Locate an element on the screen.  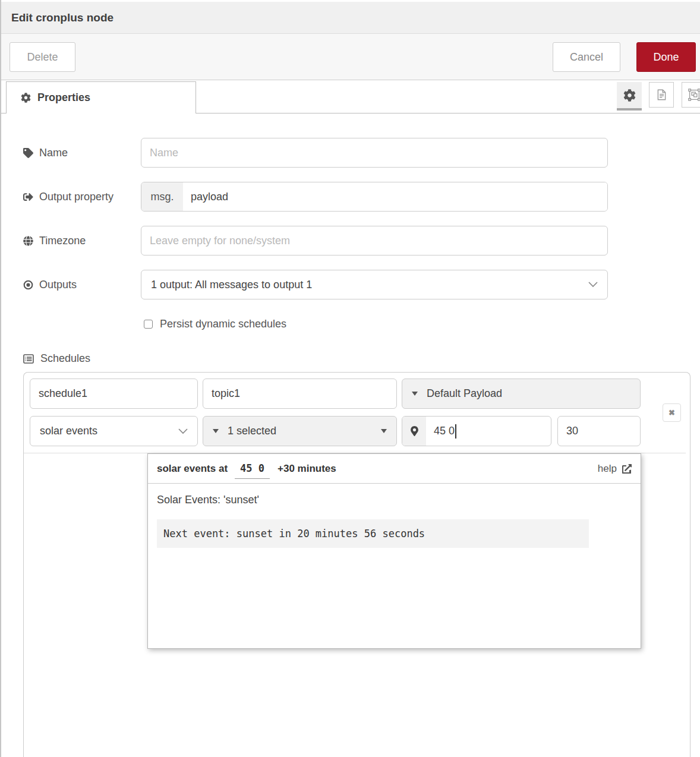
schedule-topic-input is located at coordinates (299, 393).